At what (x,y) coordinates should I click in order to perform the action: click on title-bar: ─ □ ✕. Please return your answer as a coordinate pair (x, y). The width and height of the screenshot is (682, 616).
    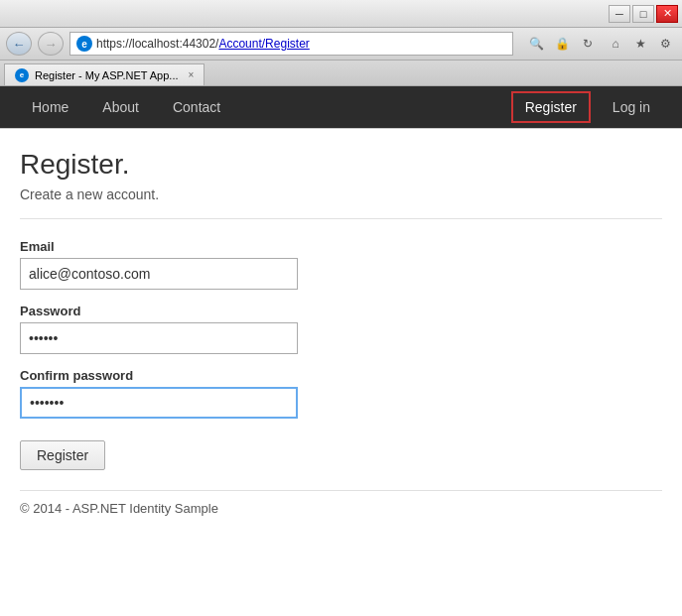
    Looking at the image, I should click on (341, 14).